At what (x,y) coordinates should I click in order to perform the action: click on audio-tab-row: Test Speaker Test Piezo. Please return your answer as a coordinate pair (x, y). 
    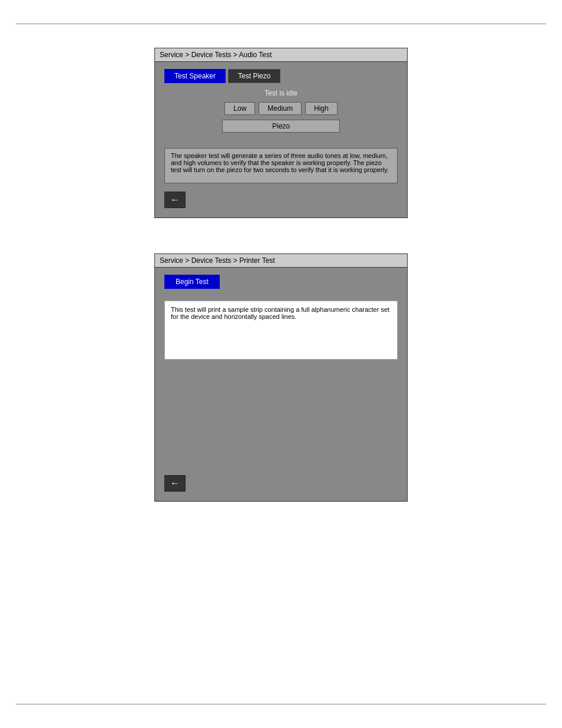
    Looking at the image, I should click on (281, 76).